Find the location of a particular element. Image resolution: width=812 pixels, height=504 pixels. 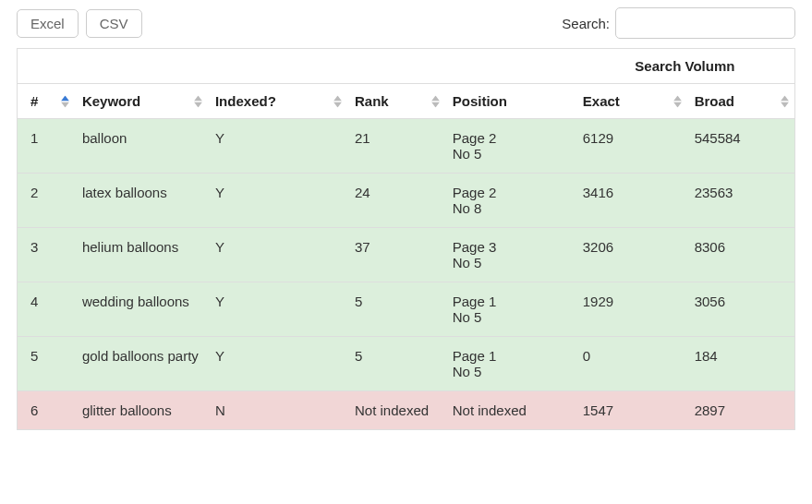

cell-keyword: balloon is located at coordinates (141, 146).